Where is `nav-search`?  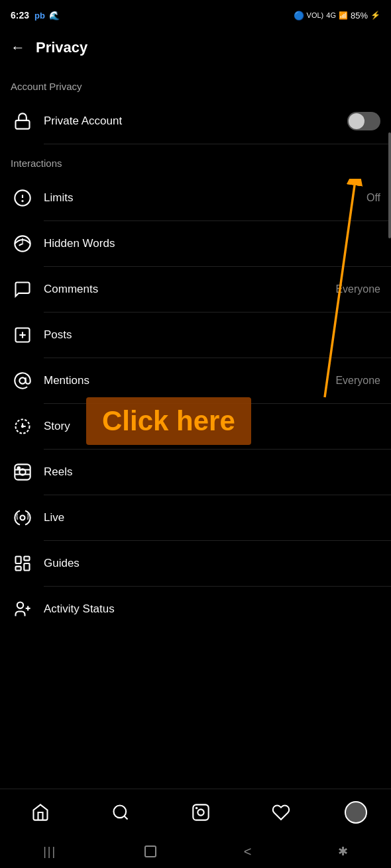 nav-search is located at coordinates (121, 812).